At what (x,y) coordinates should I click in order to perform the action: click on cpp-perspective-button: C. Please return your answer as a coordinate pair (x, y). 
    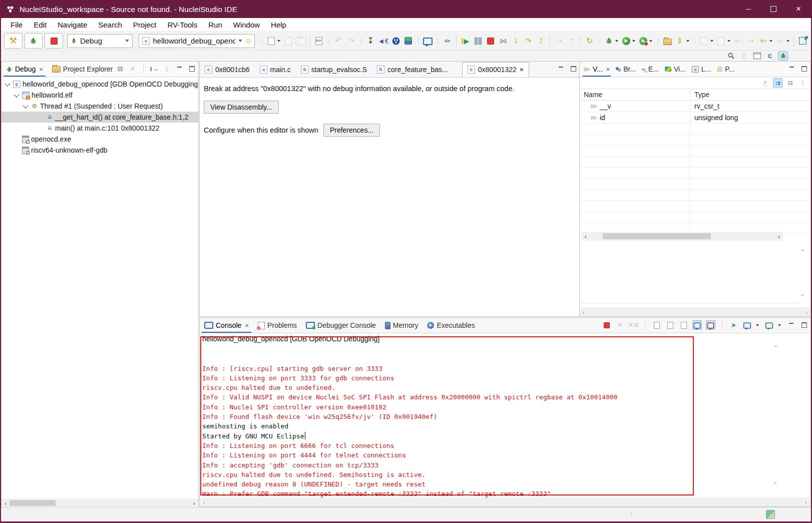
    Looking at the image, I should click on (770, 56).